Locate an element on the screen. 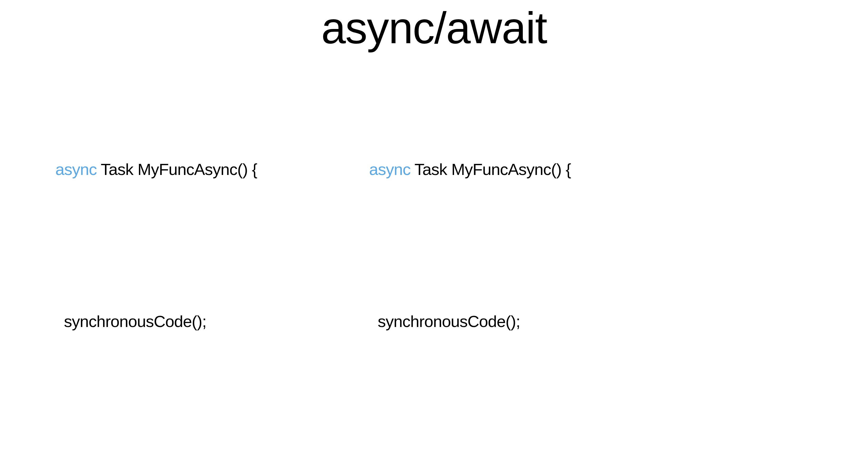  code-line: var awaiter = InnerAsync().GetAwaiter(); is located at coordinates (606, 462).